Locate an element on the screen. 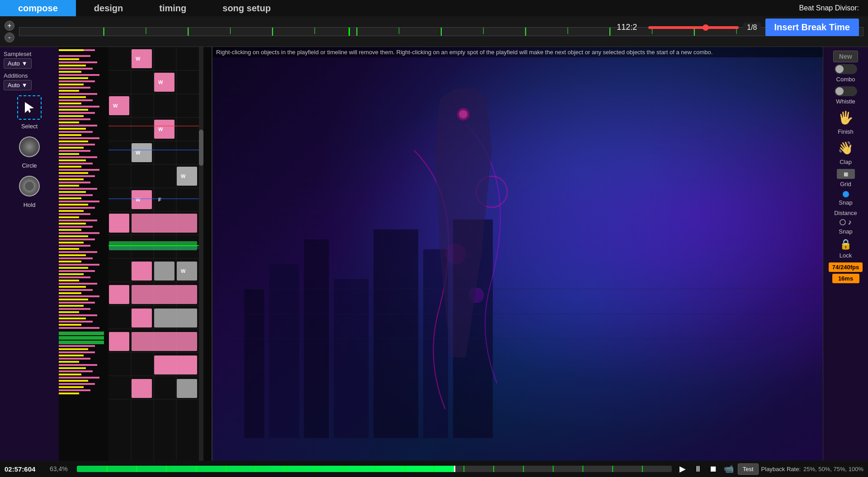 This screenshot has width=868, height=477. clap-section: 👋 Clap is located at coordinates (845, 152).